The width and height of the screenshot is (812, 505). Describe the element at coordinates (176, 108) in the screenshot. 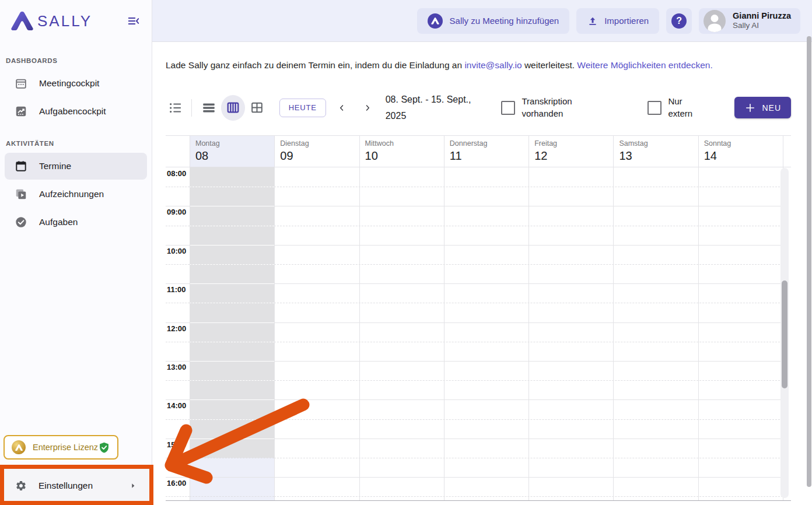

I see `agenda-view-button` at that location.